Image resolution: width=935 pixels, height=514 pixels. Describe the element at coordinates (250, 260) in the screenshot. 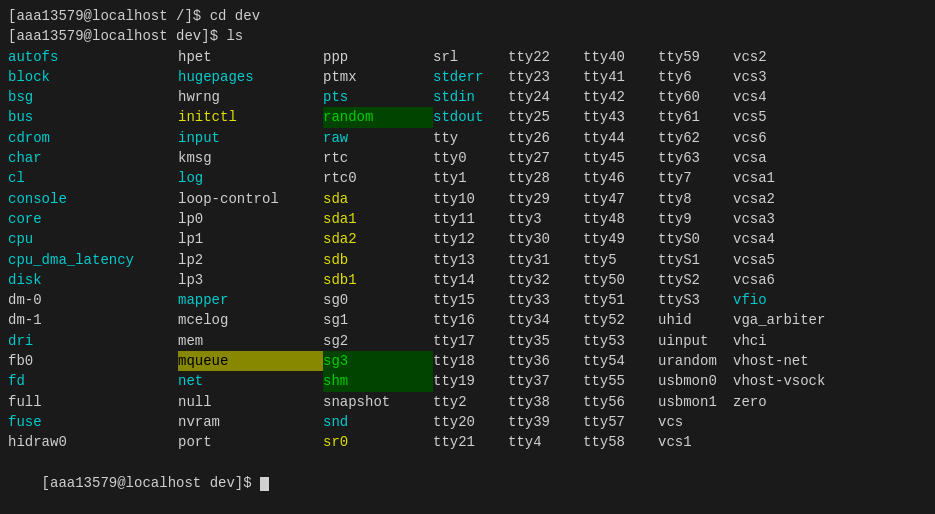

I see `list-item: lp2` at that location.